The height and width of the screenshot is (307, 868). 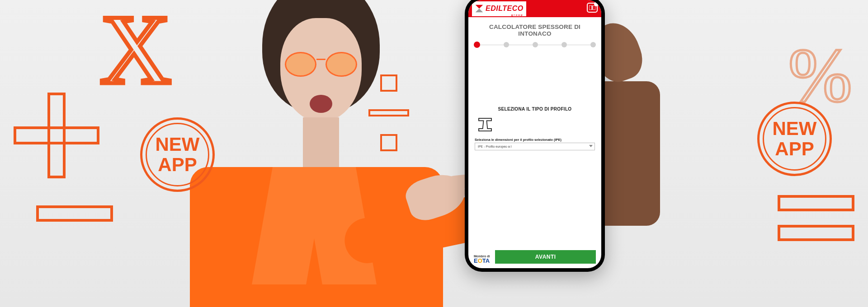 I want to click on new-app-badge-left: NEWAPP, so click(x=177, y=154).